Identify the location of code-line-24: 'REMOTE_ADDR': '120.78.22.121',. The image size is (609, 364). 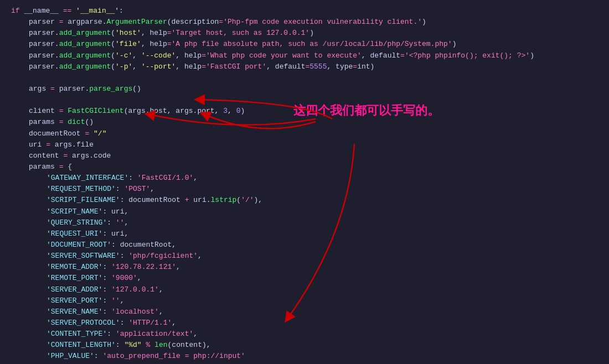
(304, 267).